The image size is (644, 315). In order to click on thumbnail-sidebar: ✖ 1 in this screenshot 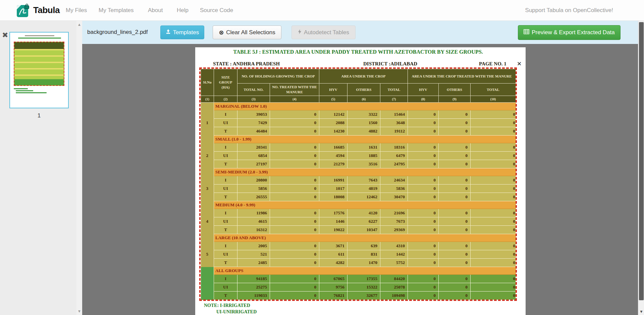, I will do `click(38, 168)`.